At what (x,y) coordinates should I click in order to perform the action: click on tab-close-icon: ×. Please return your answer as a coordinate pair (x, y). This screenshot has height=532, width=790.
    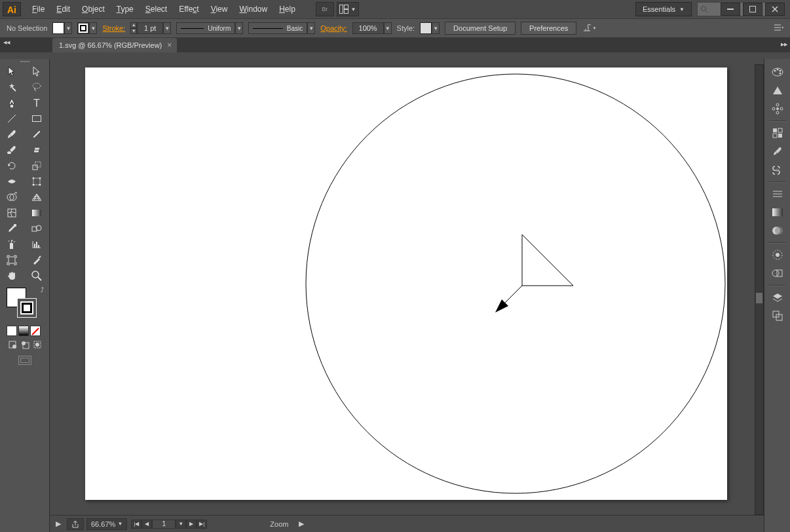
    Looking at the image, I should click on (169, 45).